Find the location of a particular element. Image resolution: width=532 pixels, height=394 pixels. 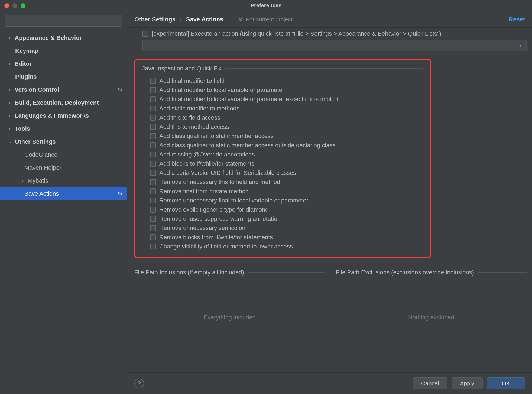

sidebar-item-editor: ›Editor is located at coordinates (63, 64).